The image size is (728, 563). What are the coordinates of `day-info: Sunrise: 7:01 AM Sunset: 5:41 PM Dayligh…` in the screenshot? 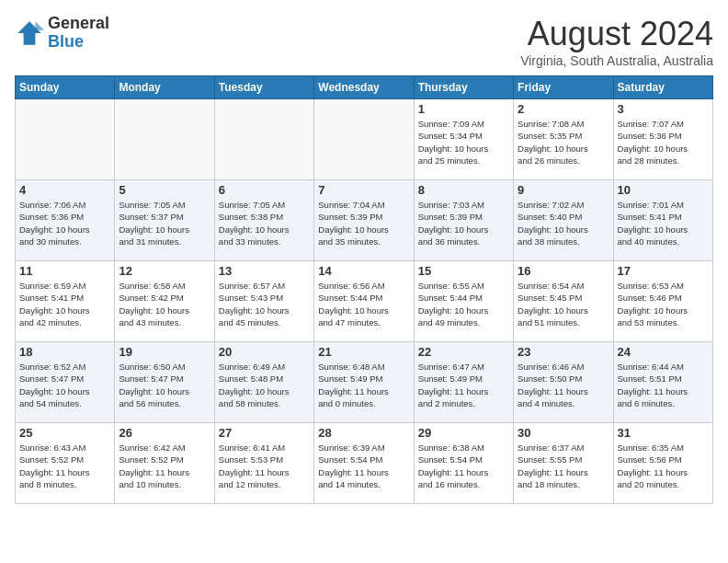 It's located at (664, 223).